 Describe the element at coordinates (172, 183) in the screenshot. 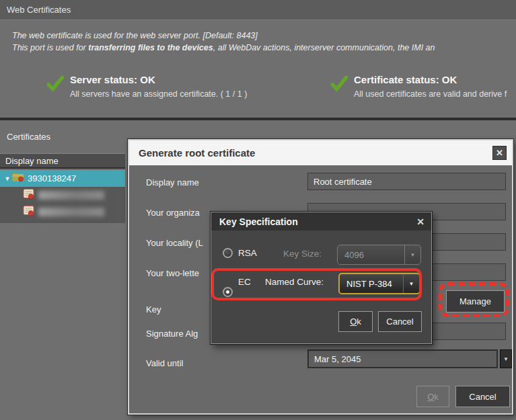

I see `display-name-label: Display name` at that location.